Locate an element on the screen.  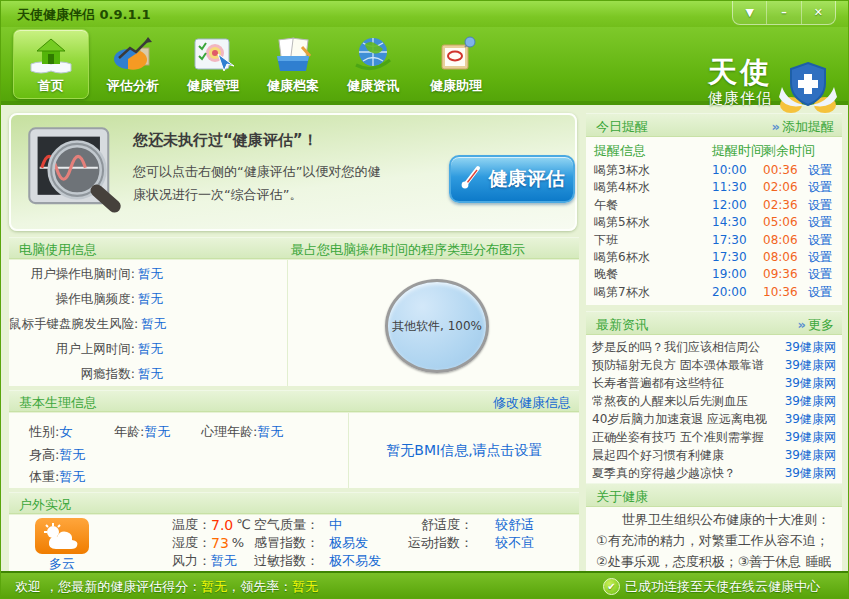
assistant-icon is located at coordinates (456, 55).